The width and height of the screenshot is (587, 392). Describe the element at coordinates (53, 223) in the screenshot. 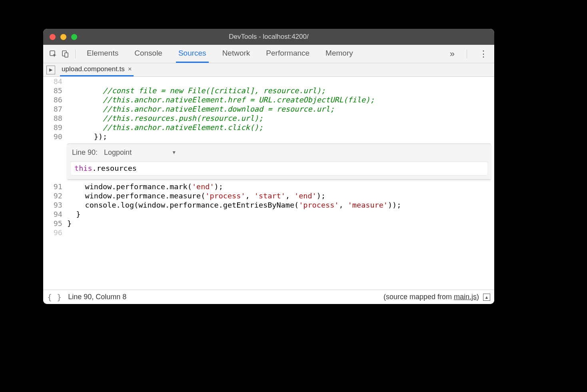

I see `line-number: 95` at that location.